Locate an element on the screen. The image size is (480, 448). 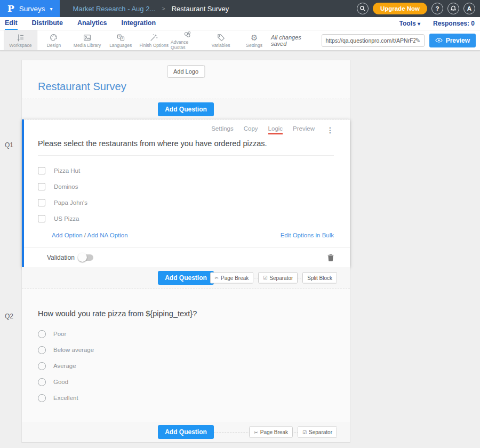
option-label: Excellent is located at coordinates (66, 398).